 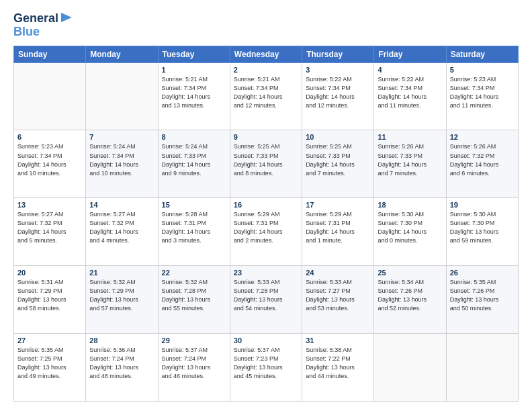 What do you see at coordinates (266, 273) in the screenshot?
I see `day-number: 23` at bounding box center [266, 273].